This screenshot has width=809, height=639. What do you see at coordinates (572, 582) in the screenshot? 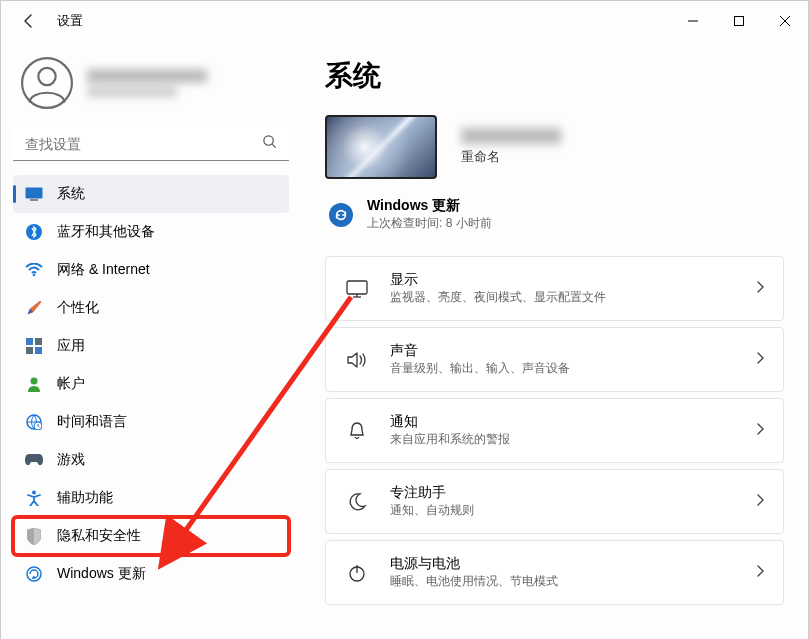
I see `card-subtitle: 睡眠、电池使用情况、节电模式` at bounding box center [572, 582].